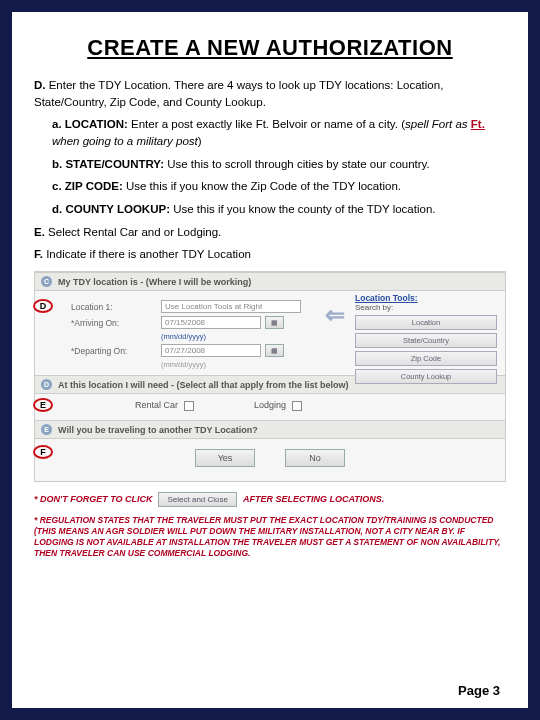 The width and height of the screenshot is (540, 720). What do you see at coordinates (270, 430) in the screenshot?
I see `section-e-header: E Will you be traveling to another TDY L…` at bounding box center [270, 430].